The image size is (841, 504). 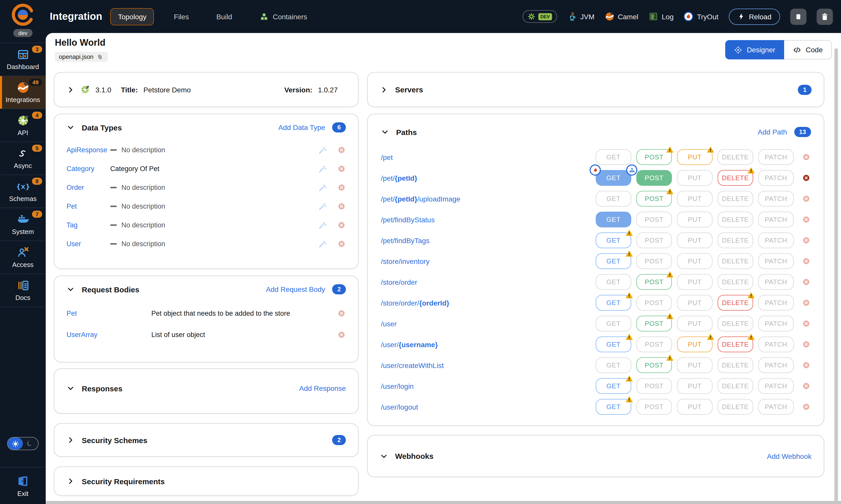 I want to click on vertical-scrollbar, so click(x=836, y=276).